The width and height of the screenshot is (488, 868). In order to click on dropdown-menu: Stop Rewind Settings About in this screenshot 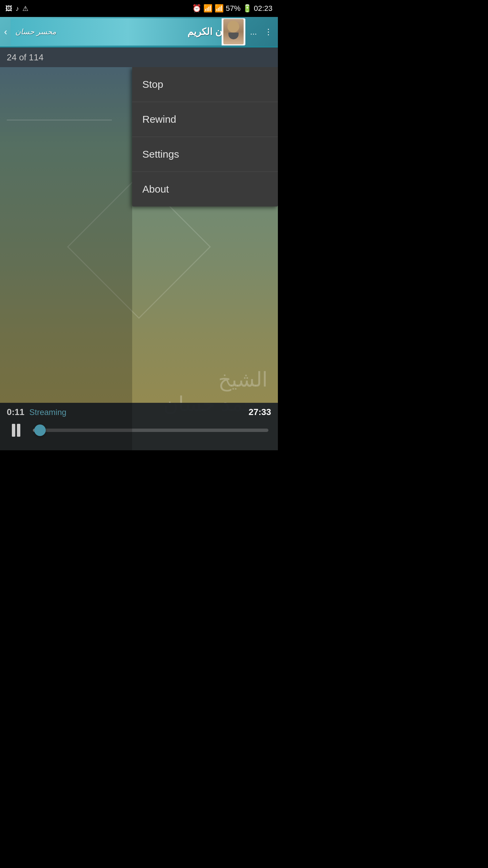, I will do `click(205, 137)`.